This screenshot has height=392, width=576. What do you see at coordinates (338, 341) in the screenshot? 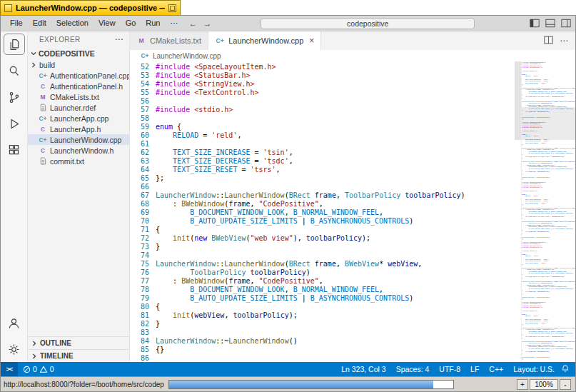
I see `code-line: LauncherWindow::~LauncherWindow()` at bounding box center [338, 341].